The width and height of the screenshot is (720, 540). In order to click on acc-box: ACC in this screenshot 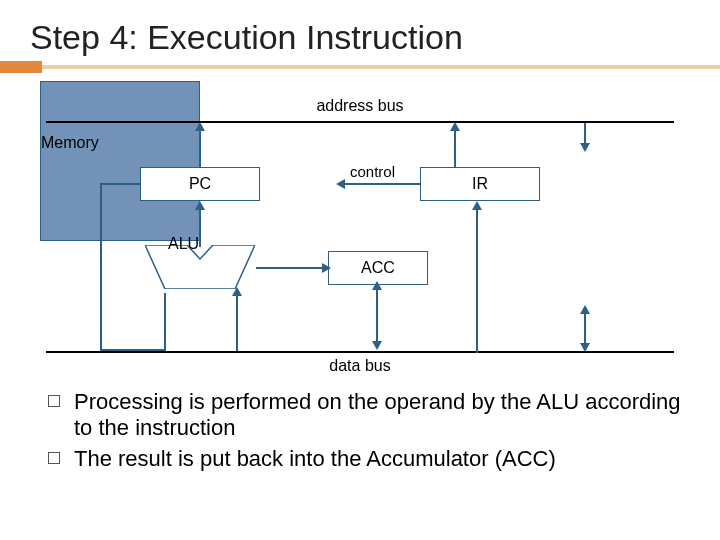, I will do `click(378, 268)`.